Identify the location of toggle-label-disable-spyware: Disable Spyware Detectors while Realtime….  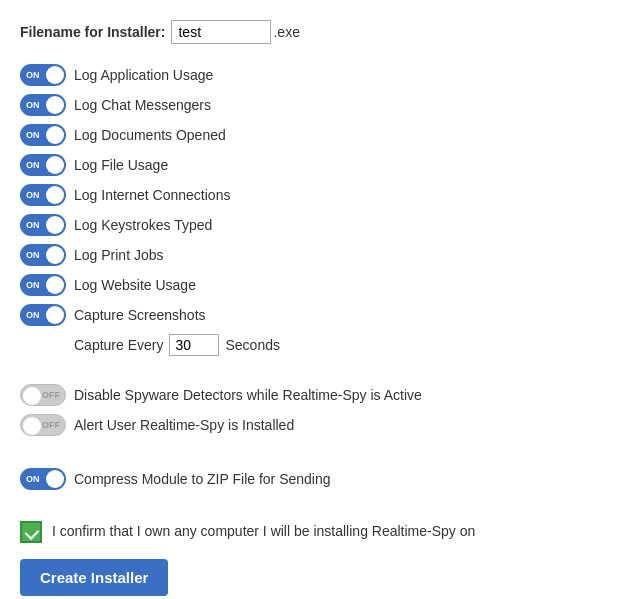
(248, 395).